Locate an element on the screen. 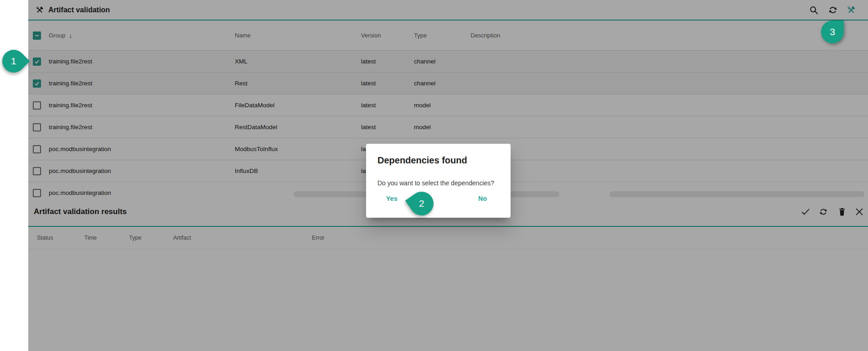 This screenshot has height=351, width=868. yes-button: Yes is located at coordinates (392, 199).